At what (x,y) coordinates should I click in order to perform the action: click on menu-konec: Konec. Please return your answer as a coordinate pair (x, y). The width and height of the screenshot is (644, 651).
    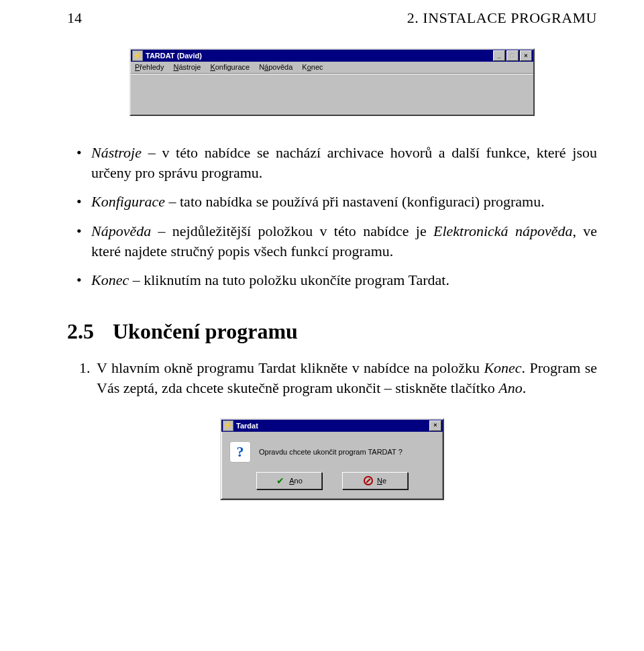
    Looking at the image, I should click on (313, 67).